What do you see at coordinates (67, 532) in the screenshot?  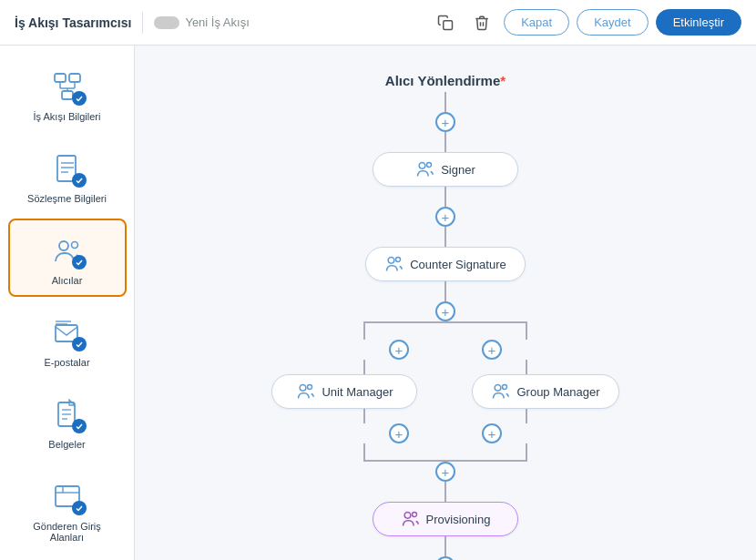 I see `sidebar-label-gonderen: Gönderen Giriş Alanları` at bounding box center [67, 532].